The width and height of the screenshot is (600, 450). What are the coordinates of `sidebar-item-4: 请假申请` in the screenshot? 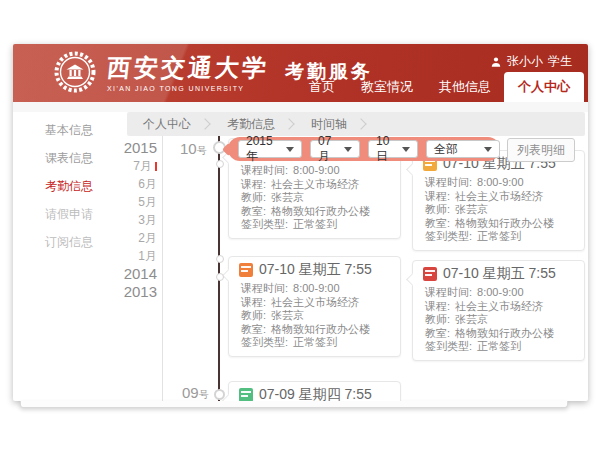 It's located at (69, 214).